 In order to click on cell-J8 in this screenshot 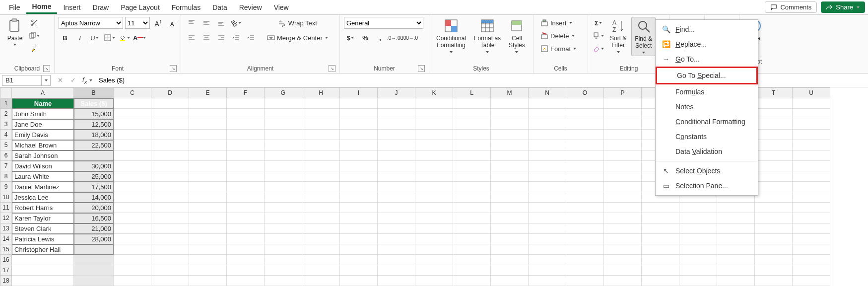, I will do `click(397, 177)`.